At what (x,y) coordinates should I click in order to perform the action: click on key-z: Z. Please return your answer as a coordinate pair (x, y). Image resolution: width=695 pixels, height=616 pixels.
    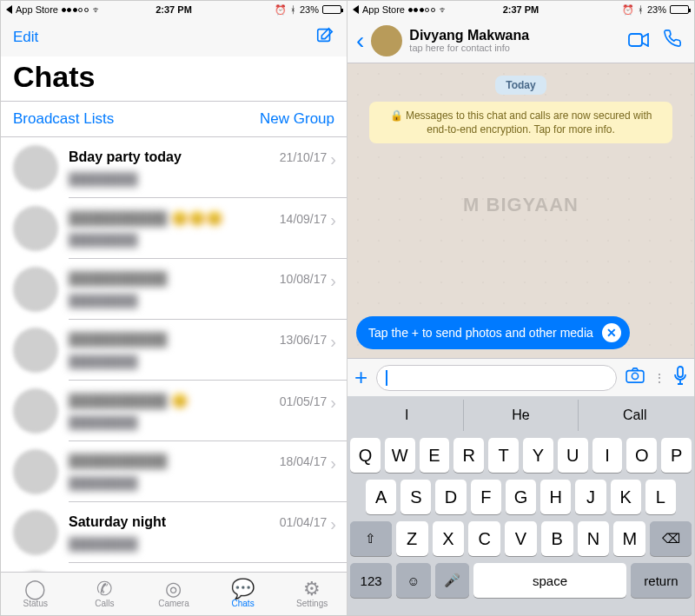
    Looking at the image, I should click on (412, 539).